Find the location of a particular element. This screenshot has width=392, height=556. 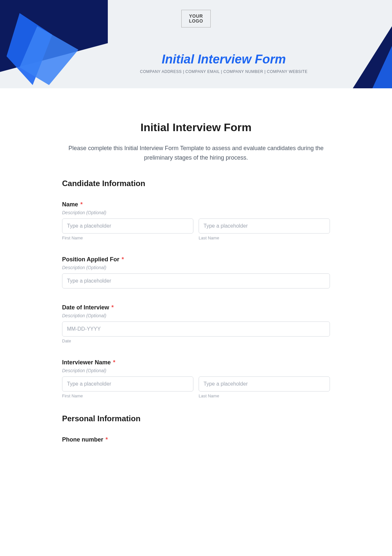

label-name: Name * is located at coordinates (196, 205).